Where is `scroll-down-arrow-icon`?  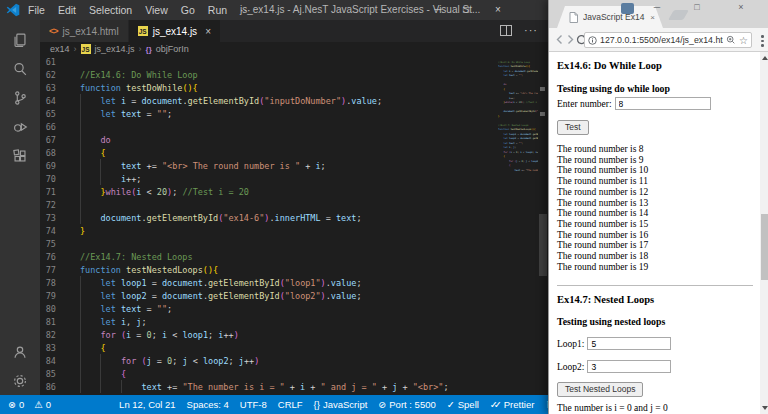
scroll-down-arrow-icon is located at coordinates (765, 408).